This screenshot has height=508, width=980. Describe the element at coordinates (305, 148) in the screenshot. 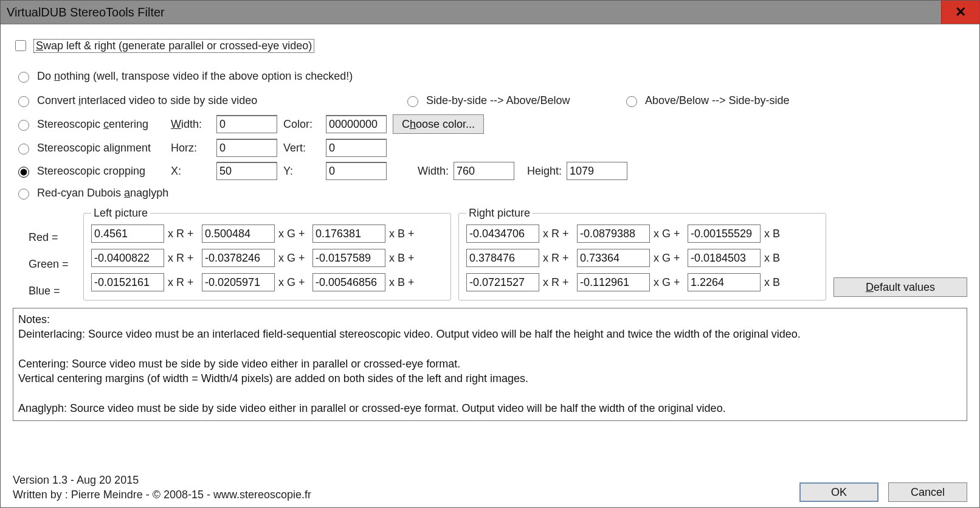

I see `vert-label: Vert:` at that location.